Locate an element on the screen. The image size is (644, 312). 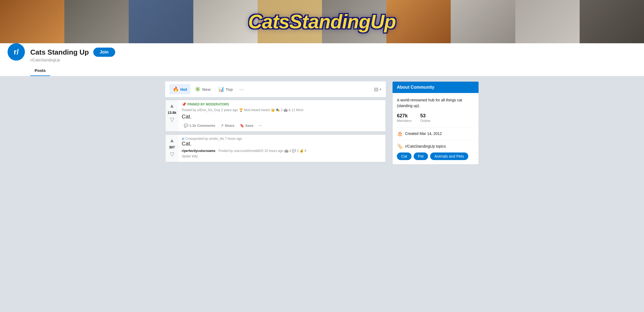
sidebar: About Community A world-renowned hub for… is located at coordinates (436, 123).